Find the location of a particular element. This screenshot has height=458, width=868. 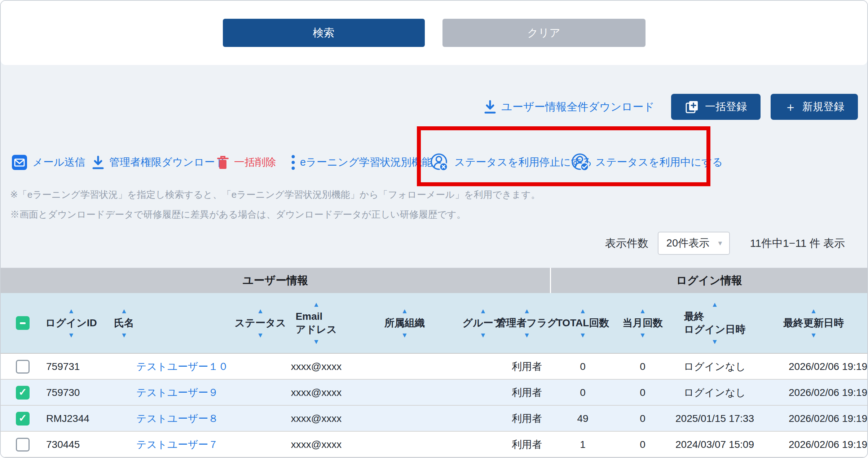

last-login-cell: 2024/03/07 15:09 is located at coordinates (715, 445).